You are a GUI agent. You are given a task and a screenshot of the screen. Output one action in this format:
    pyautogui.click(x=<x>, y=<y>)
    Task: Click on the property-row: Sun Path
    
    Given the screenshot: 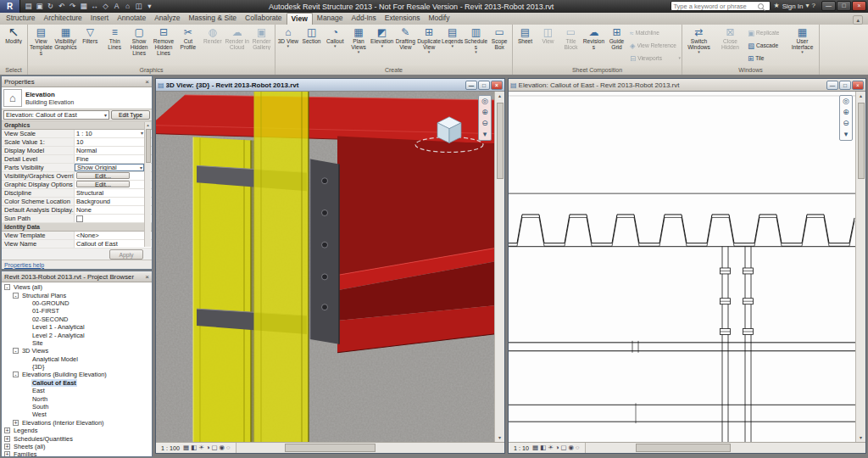 What is the action you would take?
    pyautogui.click(x=76, y=219)
    